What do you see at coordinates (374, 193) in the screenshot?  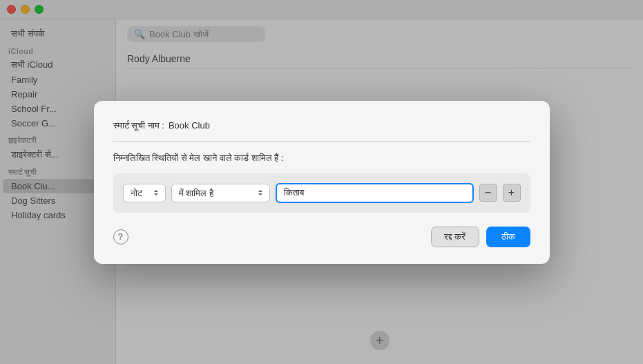 I see `condition-value-input` at bounding box center [374, 193].